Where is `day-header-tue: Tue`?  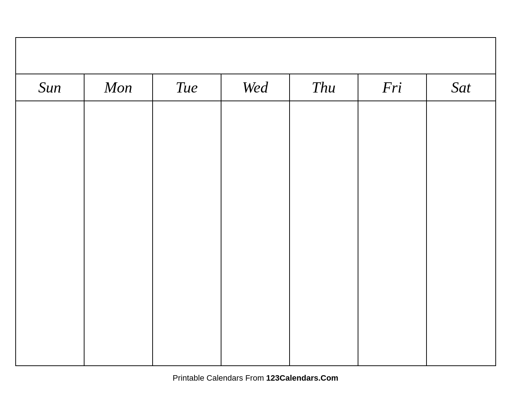 day-header-tue: Tue is located at coordinates (187, 87).